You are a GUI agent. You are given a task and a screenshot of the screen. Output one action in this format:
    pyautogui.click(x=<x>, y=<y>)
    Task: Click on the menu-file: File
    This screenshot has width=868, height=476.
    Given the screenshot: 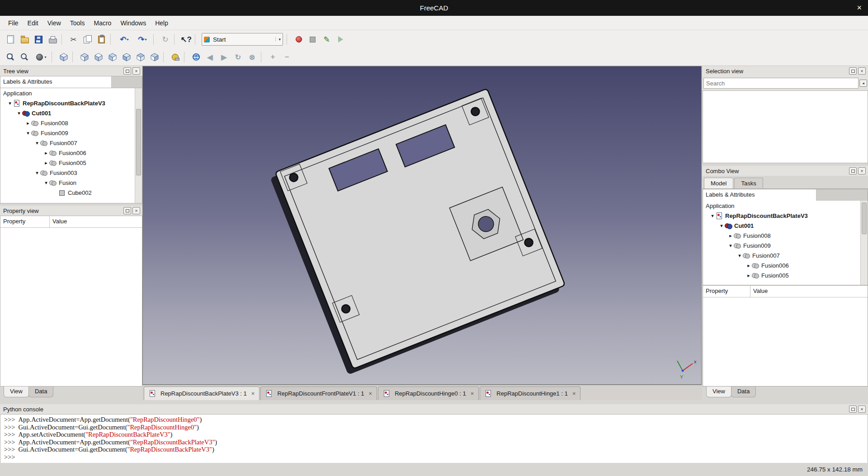 What is the action you would take?
    pyautogui.click(x=14, y=23)
    